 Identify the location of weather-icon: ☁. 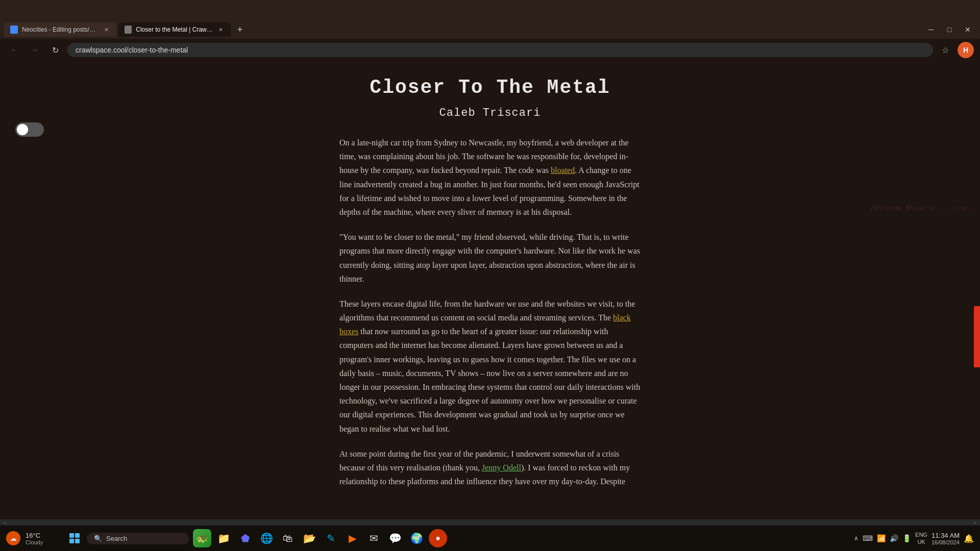
(13, 538).